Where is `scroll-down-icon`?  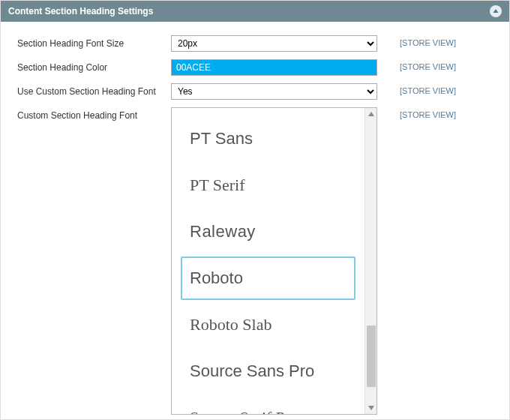
scroll-down-icon is located at coordinates (370, 408).